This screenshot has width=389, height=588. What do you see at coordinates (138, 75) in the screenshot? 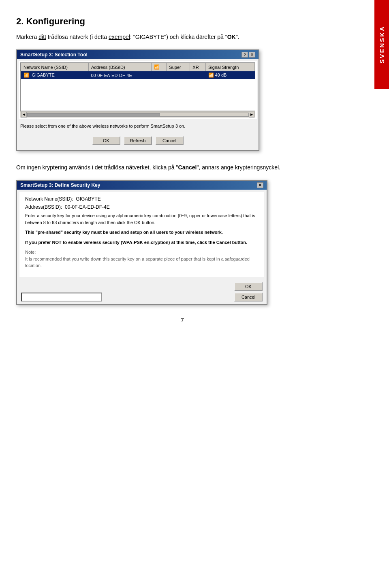
I see `table-row: 📶 GIGABYTE 00-0F-EA-ED-DF-4E 📶 49 dB` at bounding box center [138, 75].